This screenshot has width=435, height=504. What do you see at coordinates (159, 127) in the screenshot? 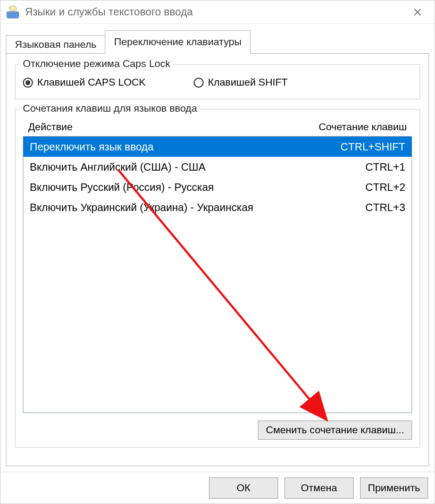
I see `header-action: Действие` at bounding box center [159, 127].